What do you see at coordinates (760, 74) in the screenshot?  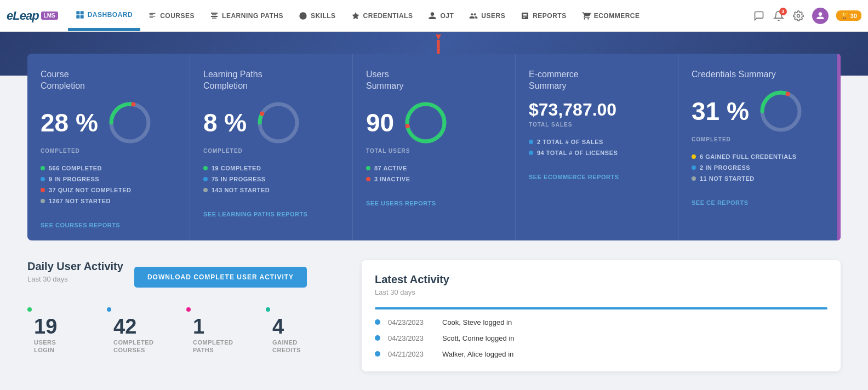 I see `card-title: Credentials Summary` at bounding box center [760, 74].